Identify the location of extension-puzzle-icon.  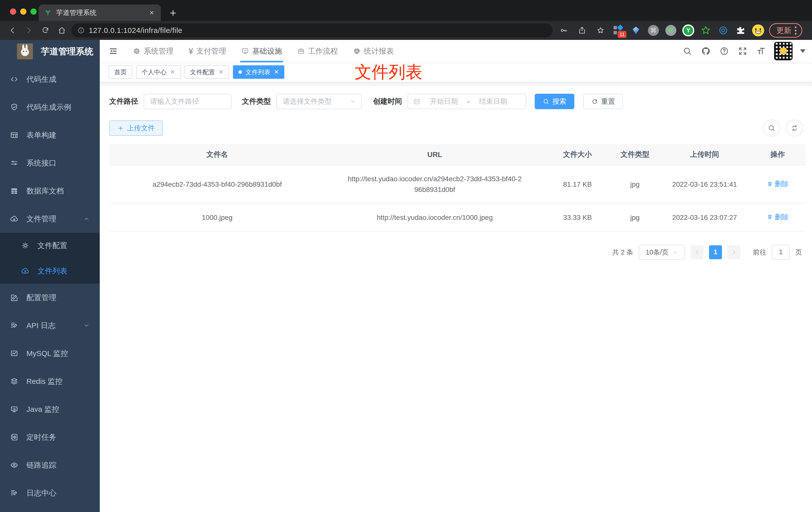
(741, 30).